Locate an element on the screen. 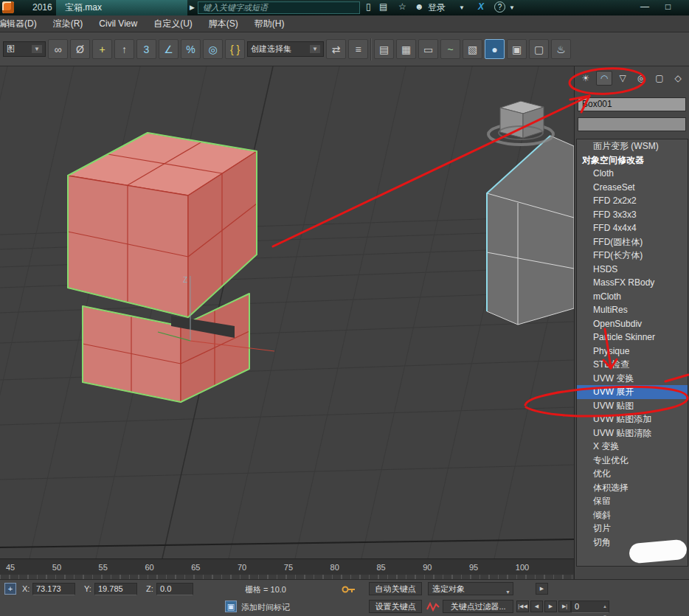 The height and width of the screenshot is (616, 689). help-icon: ? is located at coordinates (500, 7).